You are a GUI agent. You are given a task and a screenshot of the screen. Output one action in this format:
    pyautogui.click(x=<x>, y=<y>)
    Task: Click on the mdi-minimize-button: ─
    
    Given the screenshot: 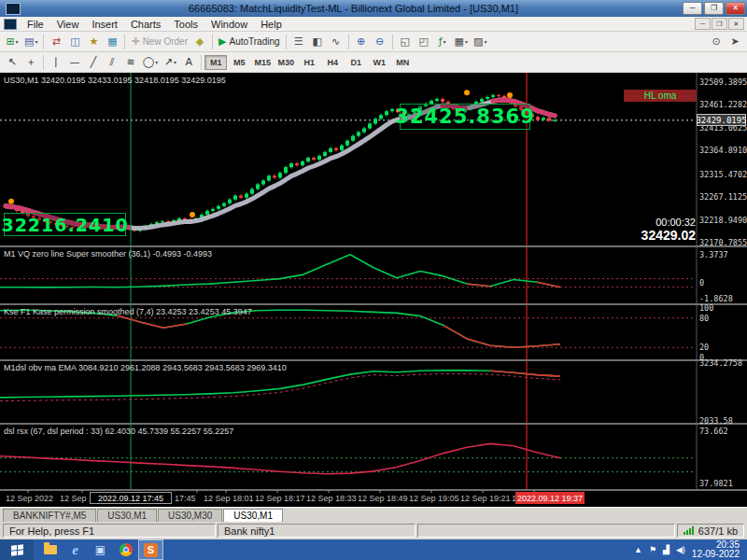 What is the action you would take?
    pyautogui.click(x=702, y=24)
    